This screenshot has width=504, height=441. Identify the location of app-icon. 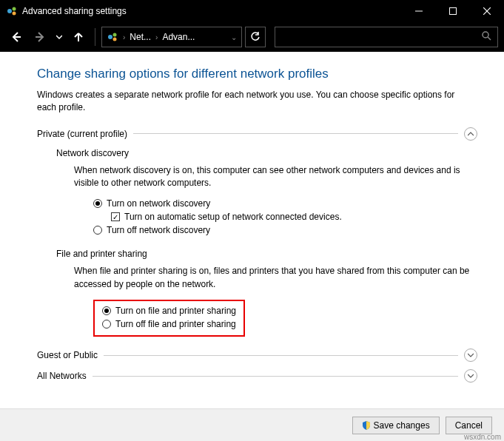
(12, 11).